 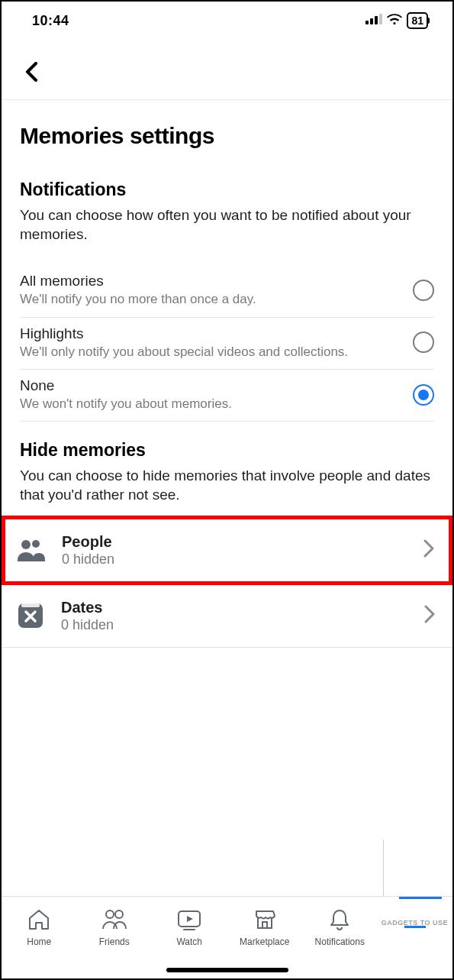 What do you see at coordinates (50, 21) in the screenshot?
I see `status-time: 10:44` at bounding box center [50, 21].